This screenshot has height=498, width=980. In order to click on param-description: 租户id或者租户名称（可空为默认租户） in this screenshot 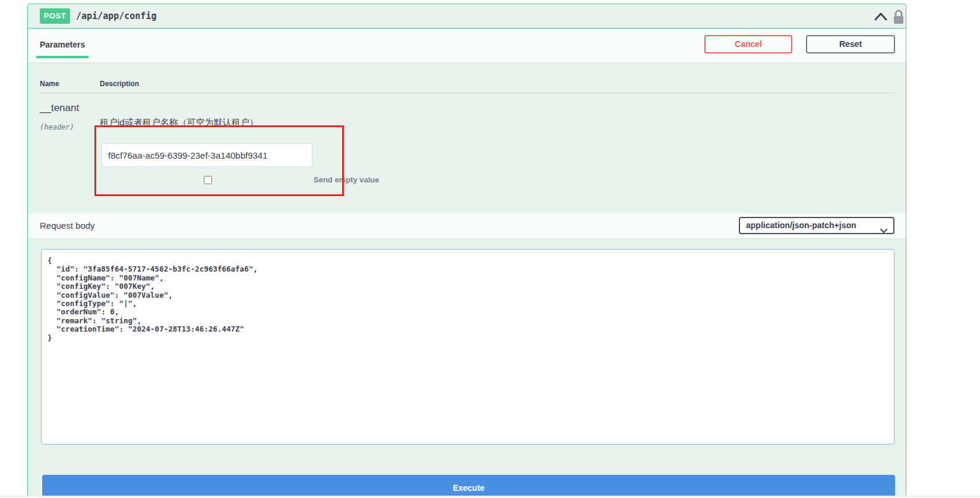, I will do `click(179, 122)`.